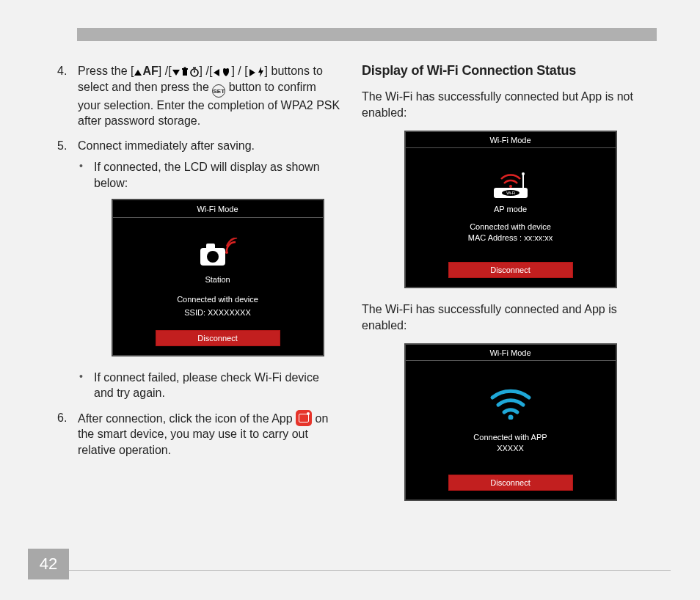 This screenshot has width=700, height=600. I want to click on af-label: AF, so click(150, 70).